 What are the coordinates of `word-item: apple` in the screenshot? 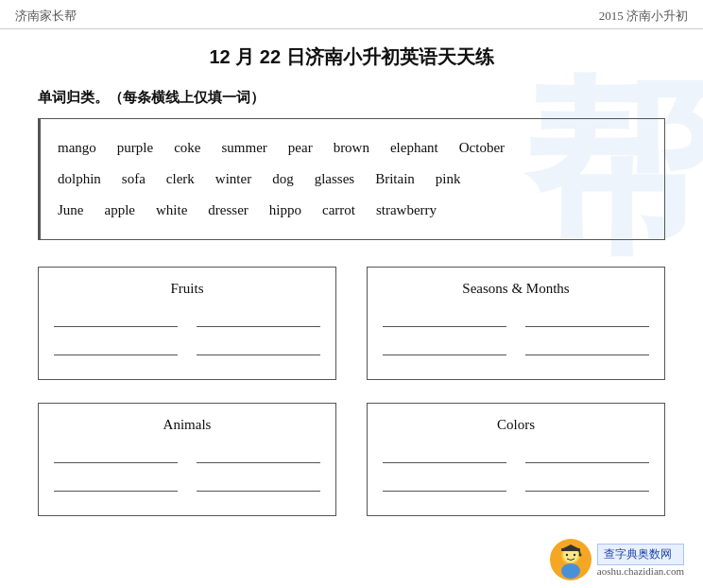 It's located at (120, 210).